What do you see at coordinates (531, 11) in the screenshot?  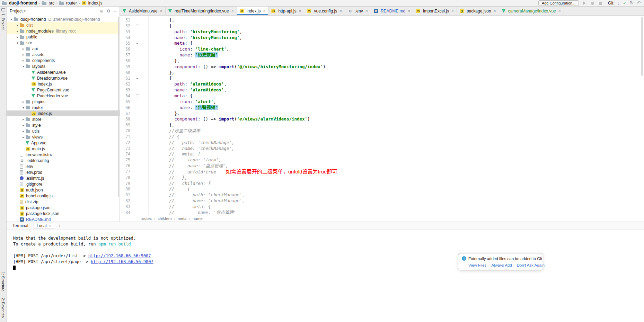 I see `tab-cameramanage-index.vue: cameraManage\index.vue×` at bounding box center [531, 11].